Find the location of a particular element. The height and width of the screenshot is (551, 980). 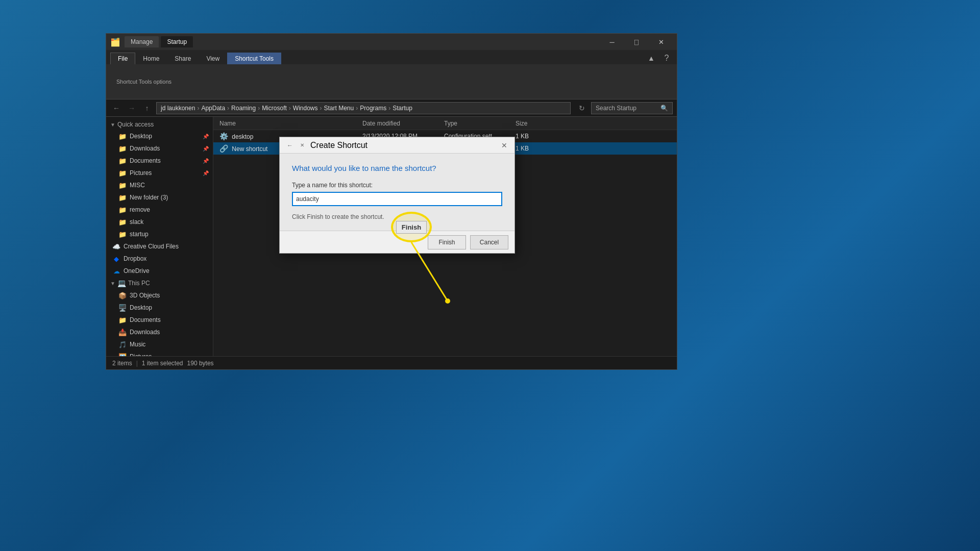

col-size-header: Size is located at coordinates (534, 123).